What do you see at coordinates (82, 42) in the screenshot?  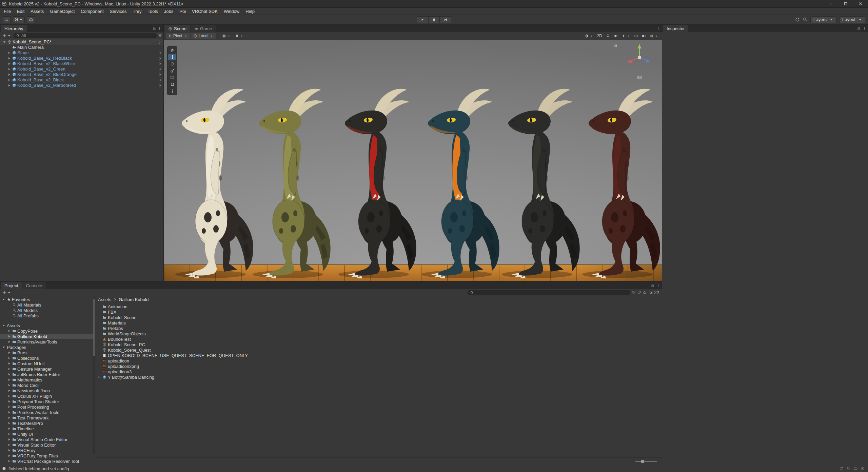 I see `hierarchy-scene-row: Kobold_Scene_PC*` at bounding box center [82, 42].